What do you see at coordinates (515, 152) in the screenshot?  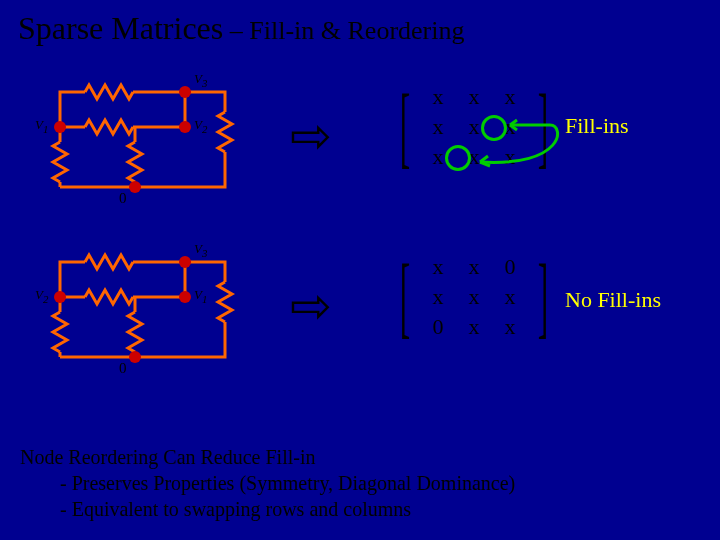 I see `fillins-arrow-svg` at bounding box center [515, 152].